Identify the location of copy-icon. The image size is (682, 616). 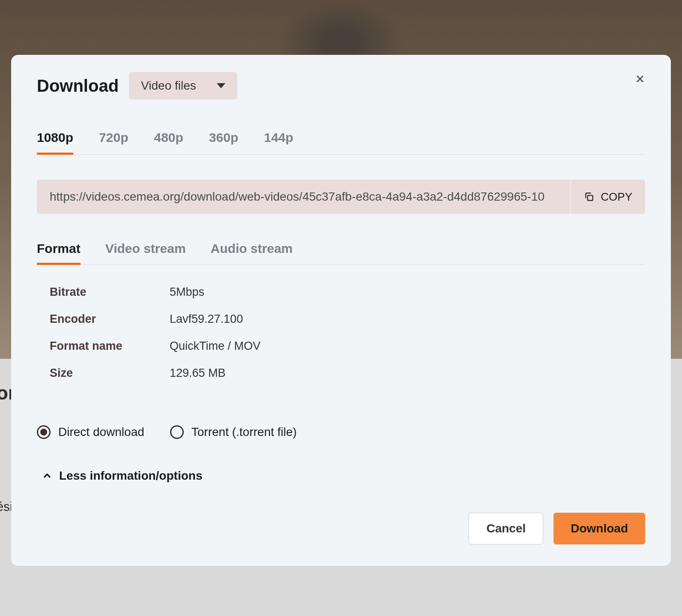
(589, 197).